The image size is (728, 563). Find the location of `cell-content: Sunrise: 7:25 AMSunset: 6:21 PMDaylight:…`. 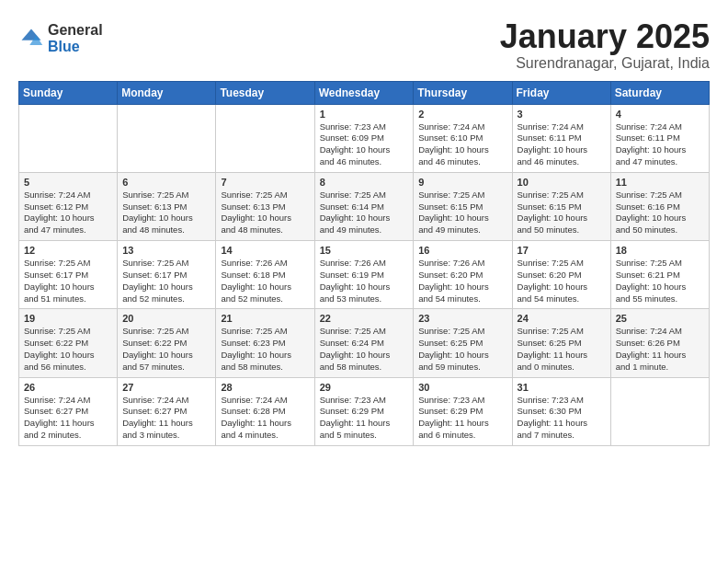

cell-content: Sunrise: 7:25 AMSunset: 6:21 PMDaylight:… is located at coordinates (660, 282).